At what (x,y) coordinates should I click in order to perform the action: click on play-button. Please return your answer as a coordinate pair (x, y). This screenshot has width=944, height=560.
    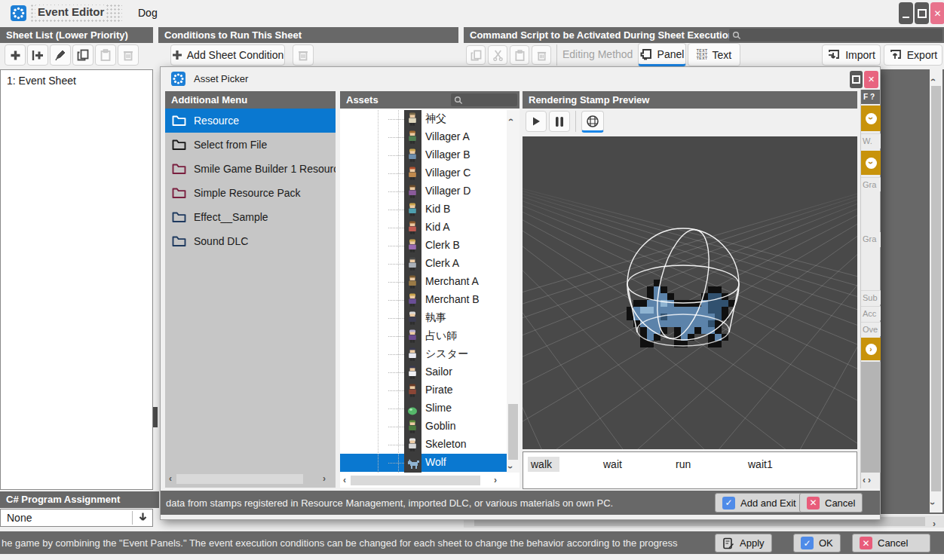
    Looking at the image, I should click on (536, 121).